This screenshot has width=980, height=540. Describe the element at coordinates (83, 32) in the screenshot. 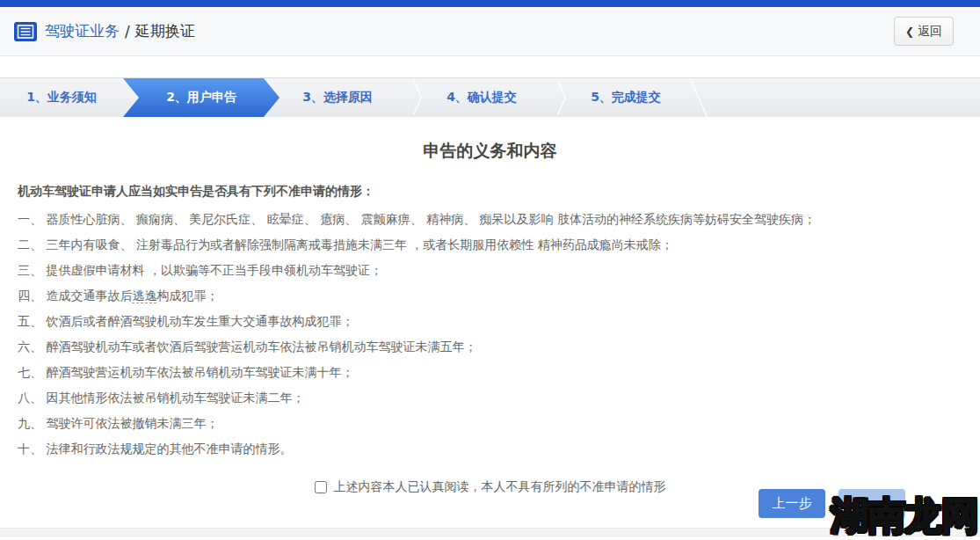

I see `breadcrumb-category: 驾驶证业务` at that location.